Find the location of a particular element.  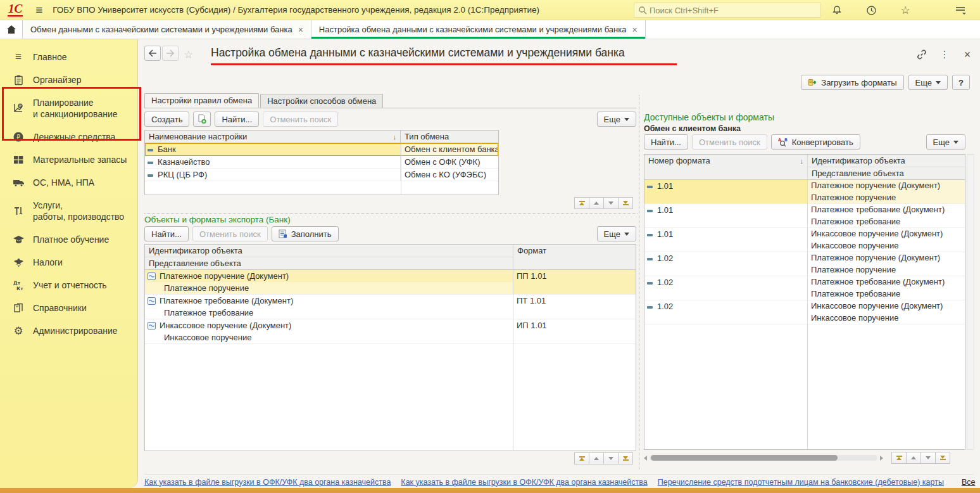

sidebar-item-inventory: Материальные запасы is located at coordinates (68, 160).